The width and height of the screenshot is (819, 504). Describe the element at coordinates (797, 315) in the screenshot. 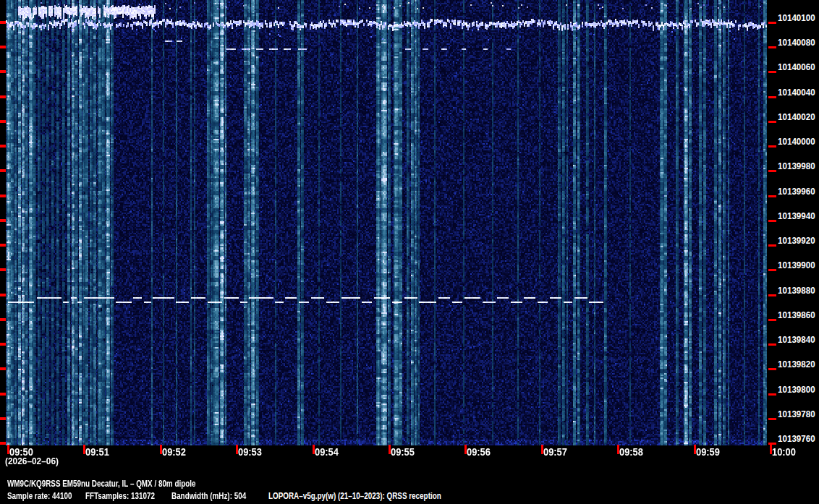

I see `freq-tick-label: 10139860` at that location.